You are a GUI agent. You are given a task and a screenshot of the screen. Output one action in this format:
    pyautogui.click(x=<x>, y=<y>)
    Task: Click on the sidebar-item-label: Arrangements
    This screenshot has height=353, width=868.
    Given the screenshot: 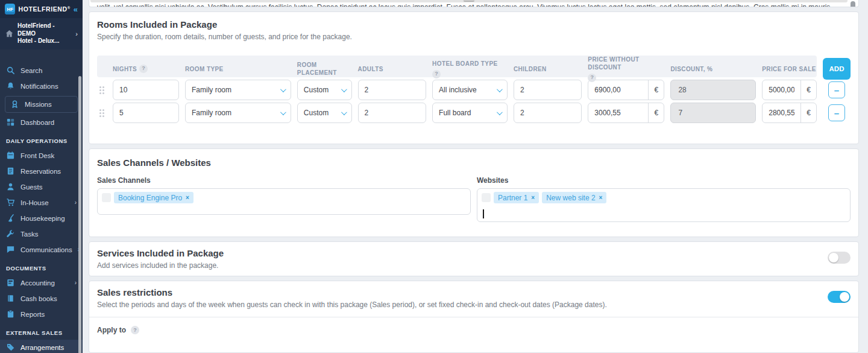 What is the action you would take?
    pyautogui.click(x=48, y=348)
    